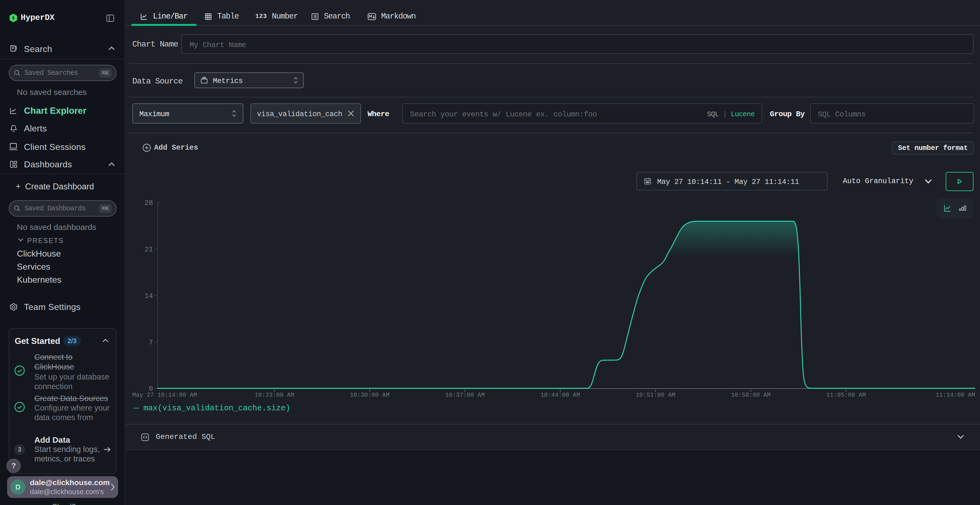 This screenshot has width=980, height=505. Describe the element at coordinates (274, 395) in the screenshot. I see `svg-text: 10:23:00 AM` at that location.